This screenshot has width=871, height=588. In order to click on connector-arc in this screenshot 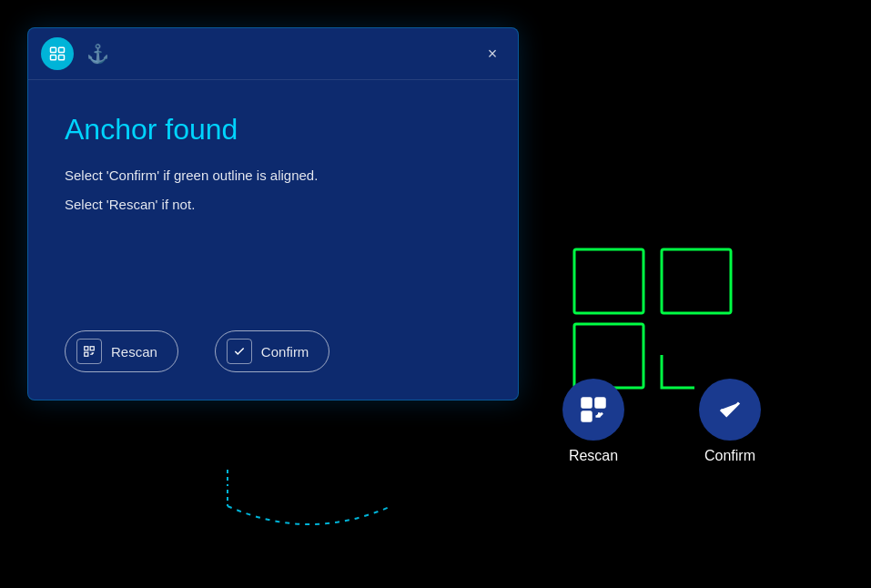, I will do `click(309, 506)`.